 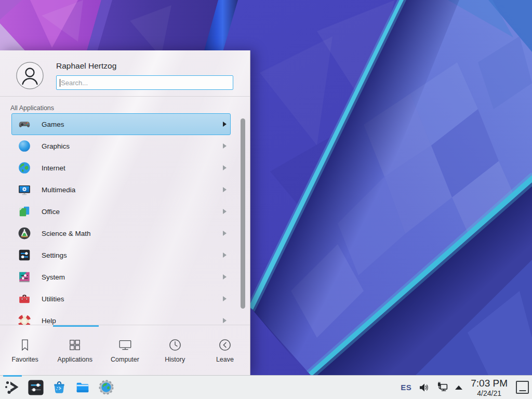 I want to click on games-icon, so click(x=24, y=124).